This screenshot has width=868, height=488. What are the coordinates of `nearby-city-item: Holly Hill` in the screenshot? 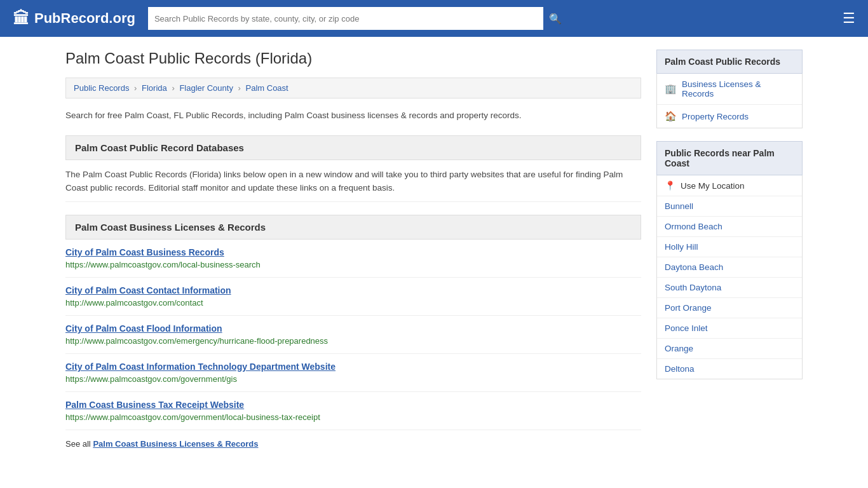 It's located at (729, 247).